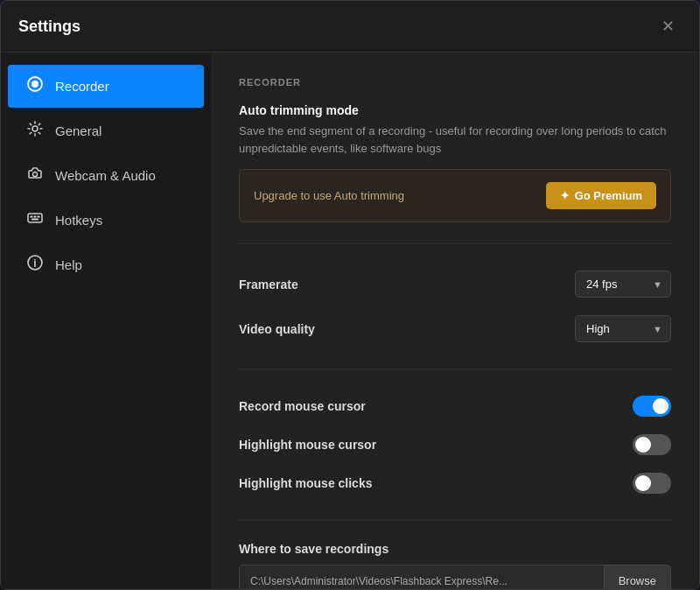 This screenshot has width=700, height=590. Describe the element at coordinates (455, 549) in the screenshot. I see `save-location-label: Where to save recordings` at that location.